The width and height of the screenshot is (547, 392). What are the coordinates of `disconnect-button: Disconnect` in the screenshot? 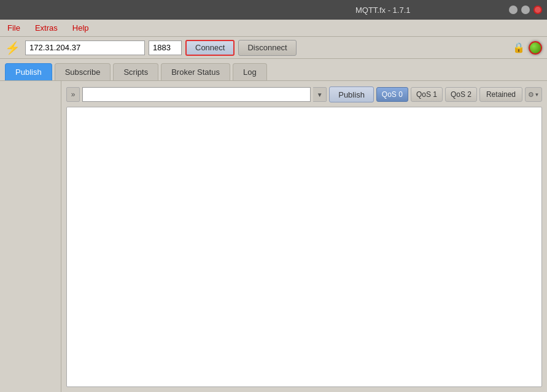 It's located at (267, 48).